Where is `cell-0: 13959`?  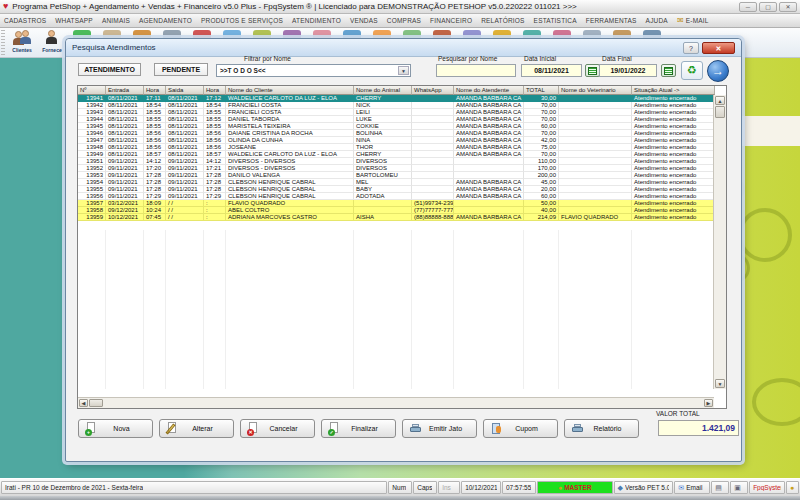 cell-0: 13959 is located at coordinates (92, 218).